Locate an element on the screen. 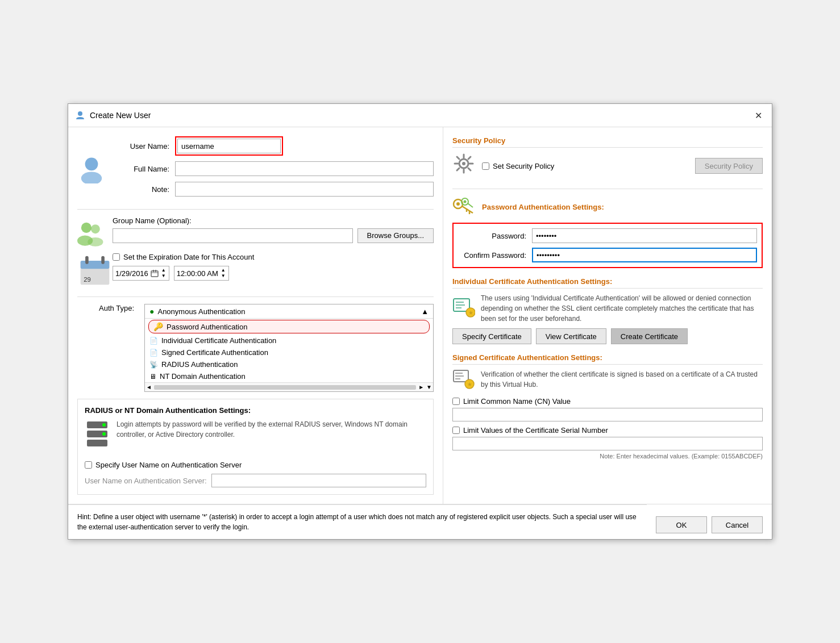 The image size is (840, 643). dialog-title: Create New User is located at coordinates (120, 115).